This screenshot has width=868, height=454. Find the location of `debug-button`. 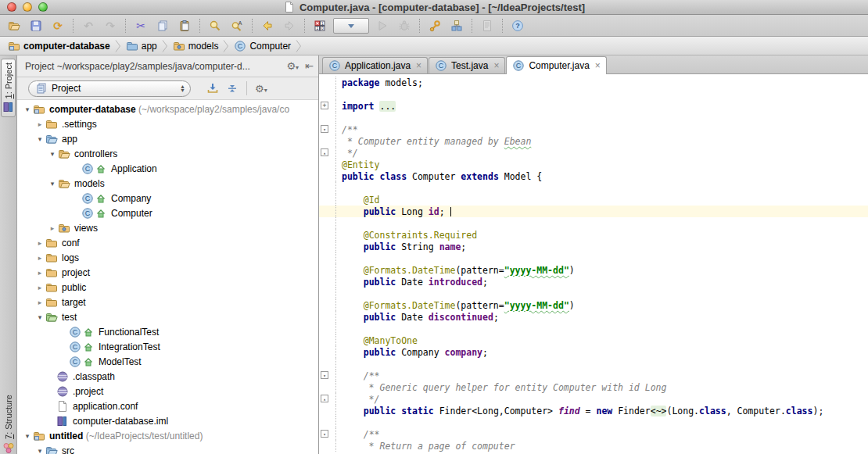

debug-button is located at coordinates (404, 26).